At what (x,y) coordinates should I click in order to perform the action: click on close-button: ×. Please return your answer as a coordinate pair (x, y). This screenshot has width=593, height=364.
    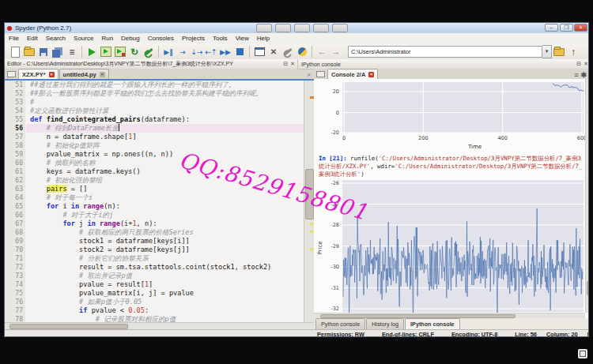
    Looking at the image, I should click on (580, 28).